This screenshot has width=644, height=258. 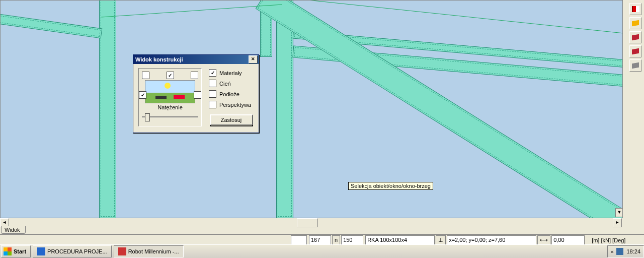 I want to click on taskbar-app1: PROCEDURA PROJE..., so click(x=72, y=251).